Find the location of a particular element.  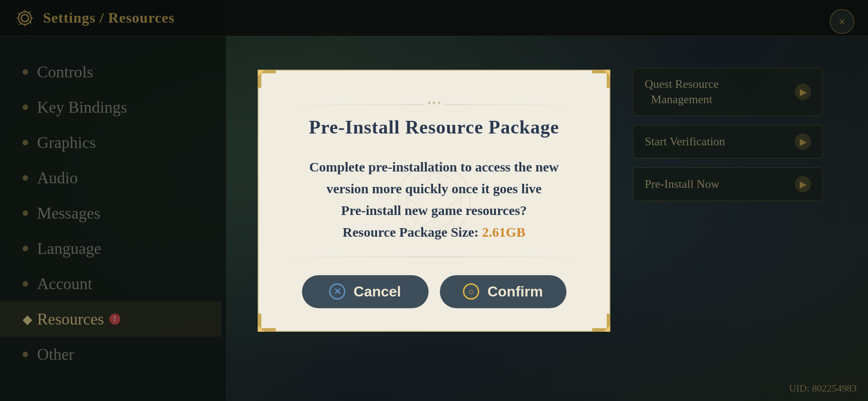

cancel-button: ✕ Cancel is located at coordinates (365, 291).